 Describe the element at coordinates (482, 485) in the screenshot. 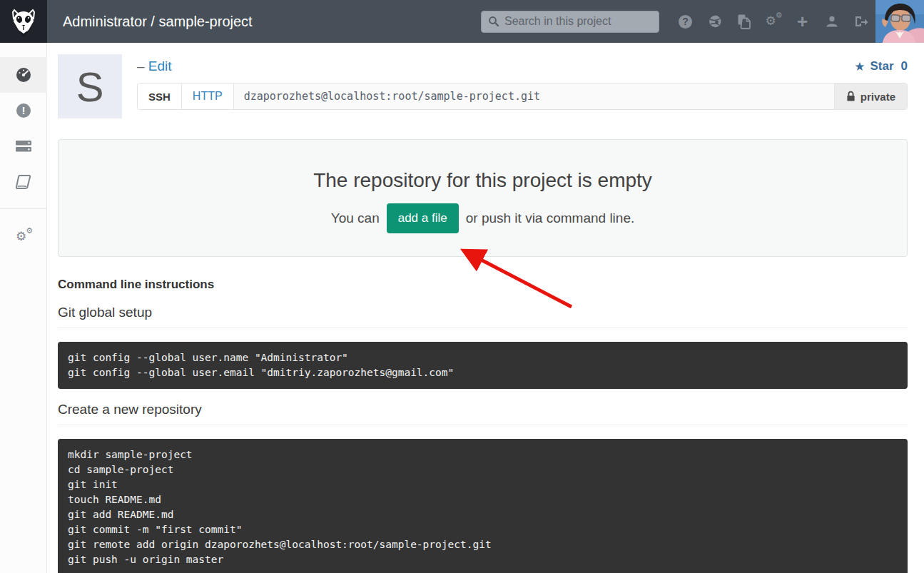

I see `code-line: git init` at that location.